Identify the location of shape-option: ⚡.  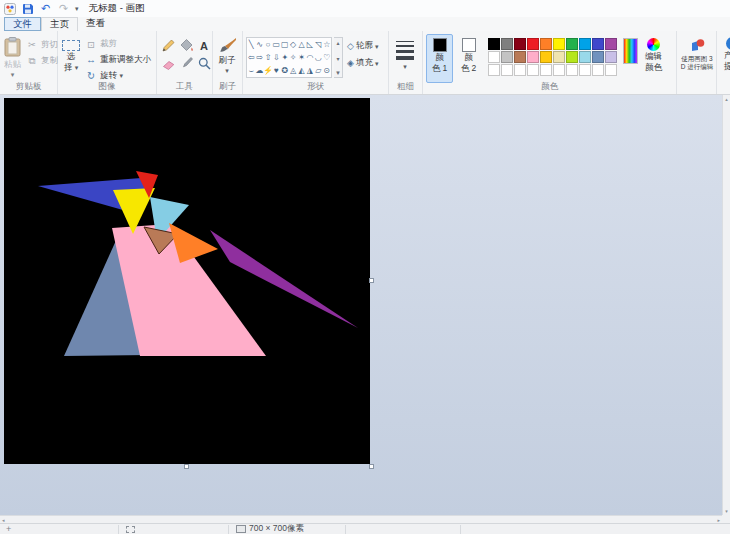
(268, 70).